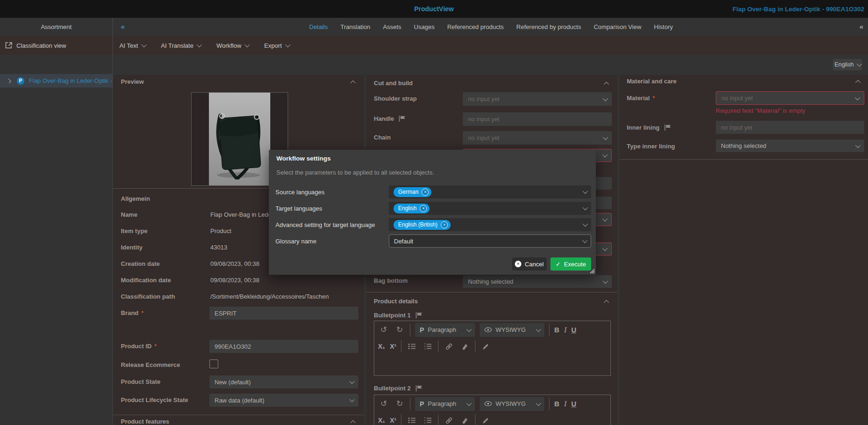 The image size is (868, 425). Describe the element at coordinates (391, 281) in the screenshot. I see `bag-bottom-label: Bag bottom` at that location.